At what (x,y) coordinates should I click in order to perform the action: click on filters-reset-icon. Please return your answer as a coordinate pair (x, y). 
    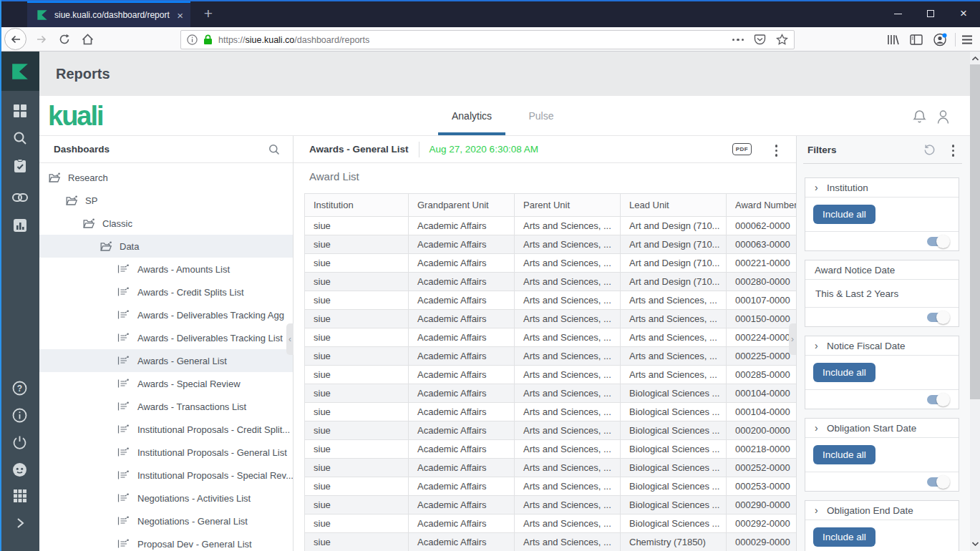
    Looking at the image, I should click on (929, 150).